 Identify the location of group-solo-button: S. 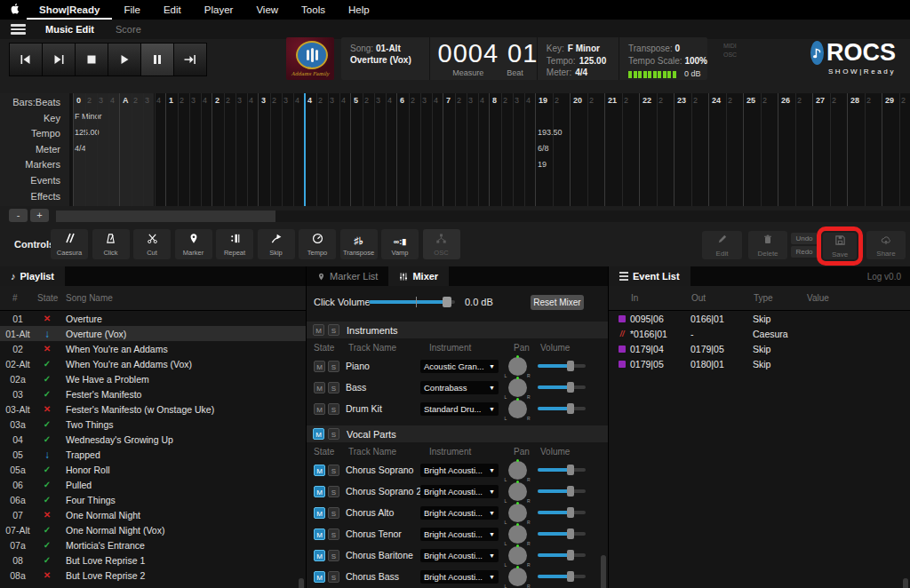
(334, 433).